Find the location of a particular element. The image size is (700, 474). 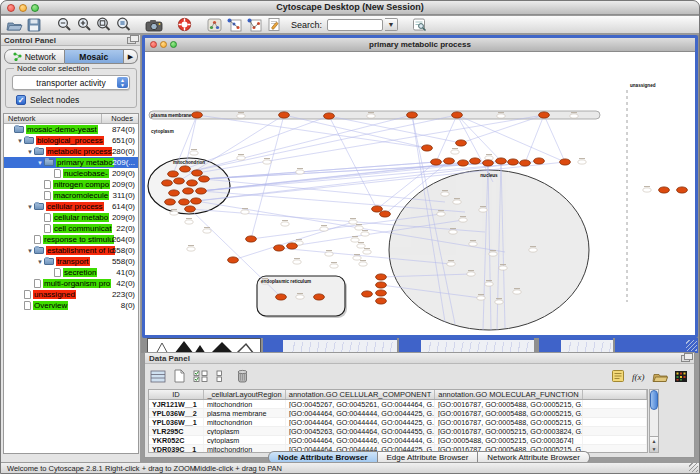

column-header: ID is located at coordinates (176, 394).